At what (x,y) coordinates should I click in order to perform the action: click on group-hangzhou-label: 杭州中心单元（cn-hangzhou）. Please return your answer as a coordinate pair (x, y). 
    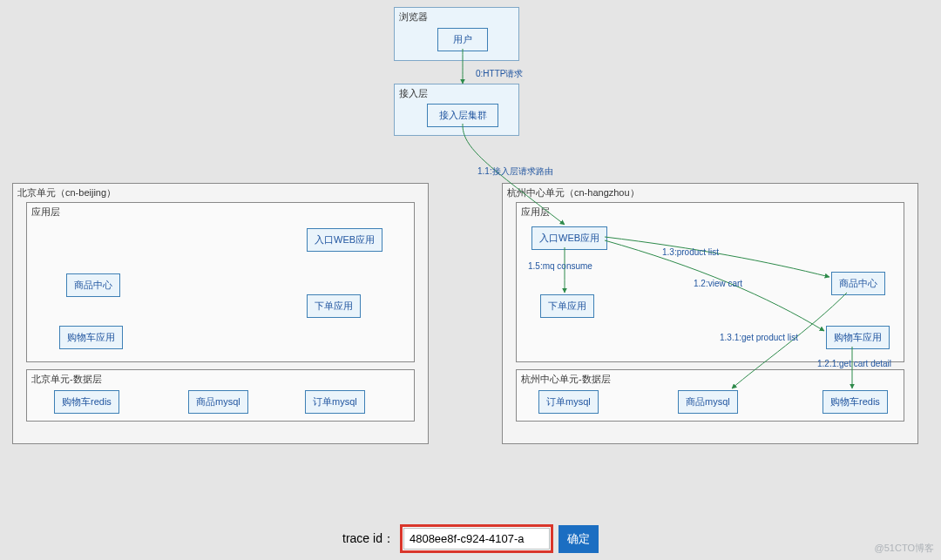
    Looking at the image, I should click on (573, 193).